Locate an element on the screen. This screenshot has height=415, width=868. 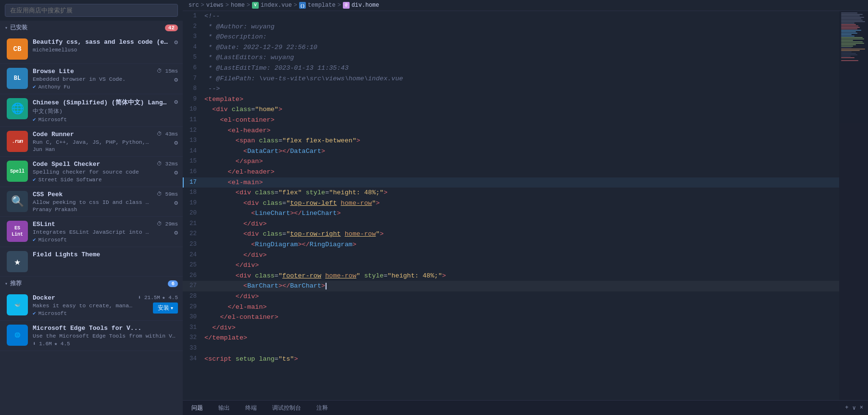
ext-item-beautify: cb Beautify css, sass and less code (ext… is located at coordinates (91, 49).